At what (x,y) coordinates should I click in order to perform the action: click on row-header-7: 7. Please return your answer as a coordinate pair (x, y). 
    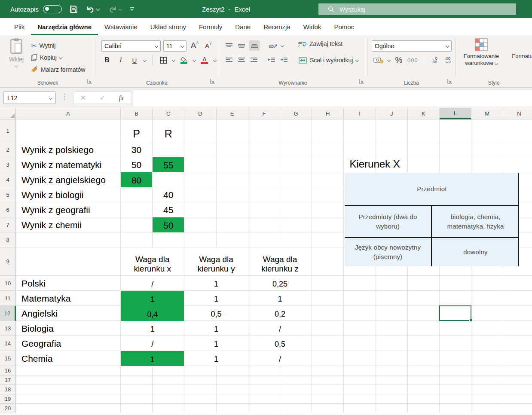
    Looking at the image, I should click on (8, 225).